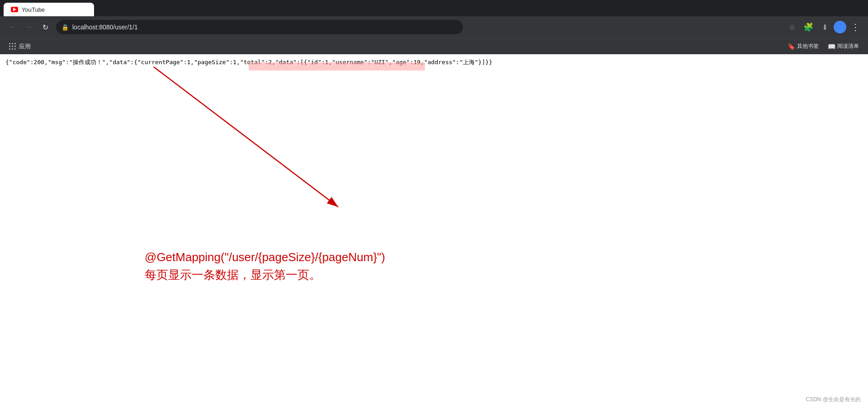 The height and width of the screenshot is (408, 868). I want to click on annotation-line1: @GetMapping("/user/{pageSize}/{pageNum}"…, so click(265, 258).